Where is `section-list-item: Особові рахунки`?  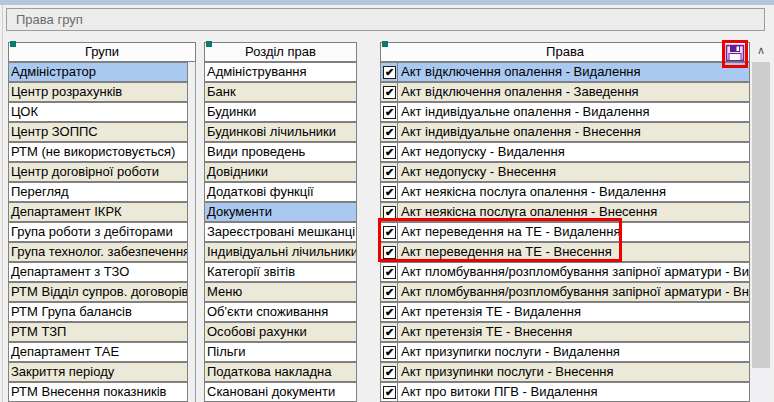 section-list-item: Особові рахунки is located at coordinates (280, 332).